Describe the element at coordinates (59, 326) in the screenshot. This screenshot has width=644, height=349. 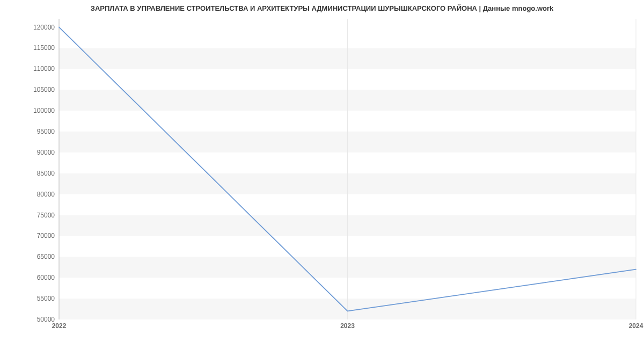
I see `x-tick-label: 2022` at that location.